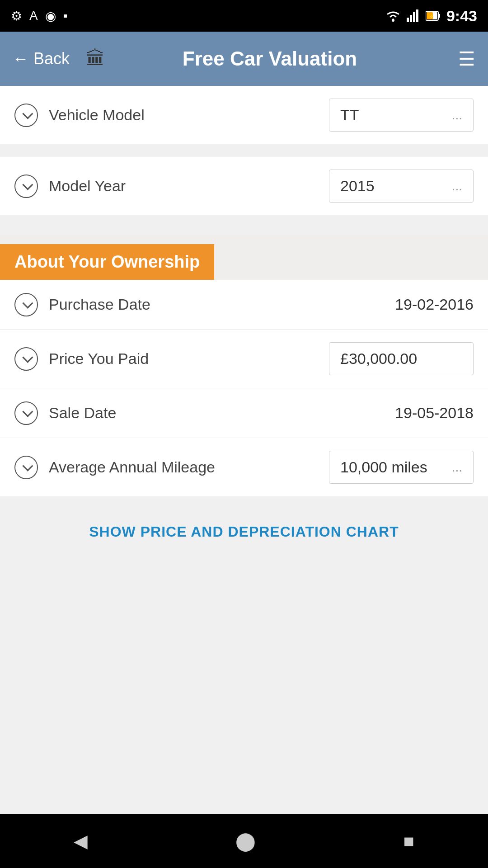 This screenshot has width=488, height=868. What do you see at coordinates (80, 841) in the screenshot?
I see `nav-back-button` at bounding box center [80, 841].